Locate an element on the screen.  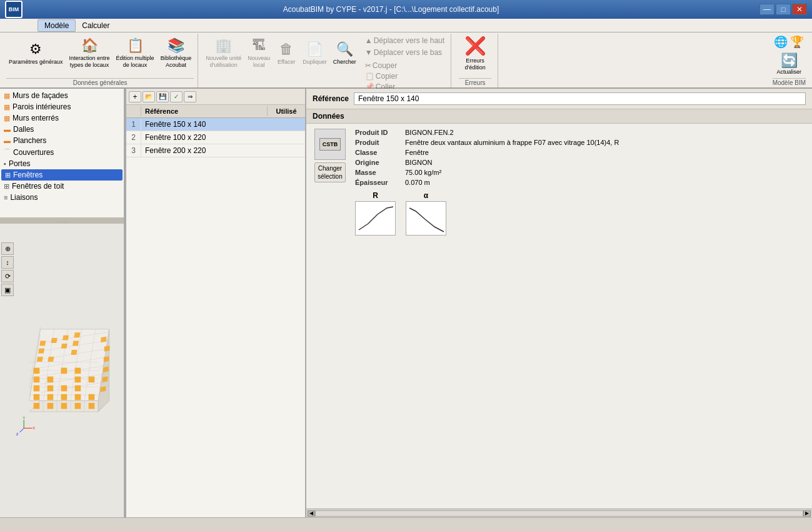
tree-item-fenetres-toit: ⊞ Fenêtres de toit is located at coordinates (62, 186).